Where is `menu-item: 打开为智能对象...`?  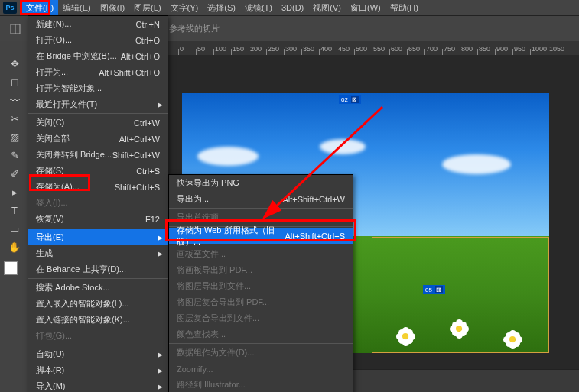 menu-item: 打开为智能对象... is located at coordinates (98, 89).